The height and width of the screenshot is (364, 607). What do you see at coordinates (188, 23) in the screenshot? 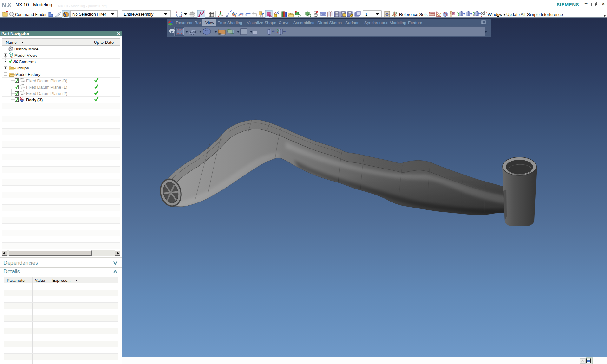
I see `svg-text: Resource Bar` at bounding box center [188, 23].